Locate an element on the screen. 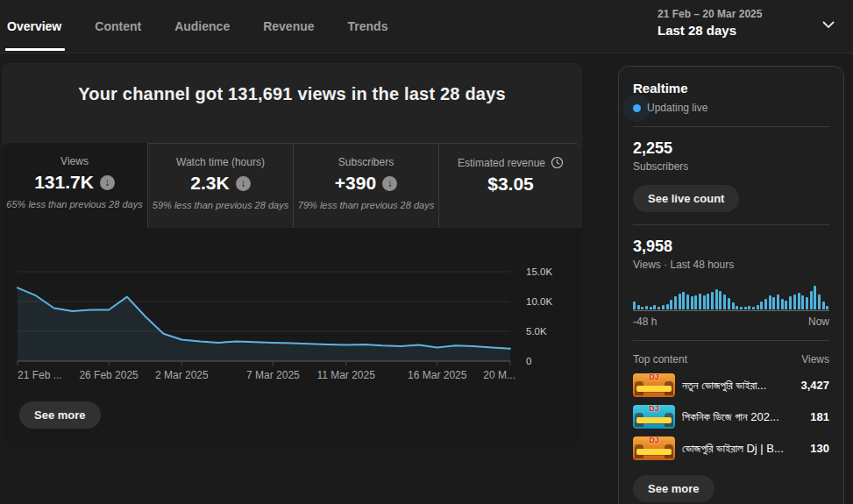 The height and width of the screenshot is (504, 853). tab-overview: Overview is located at coordinates (44, 26).